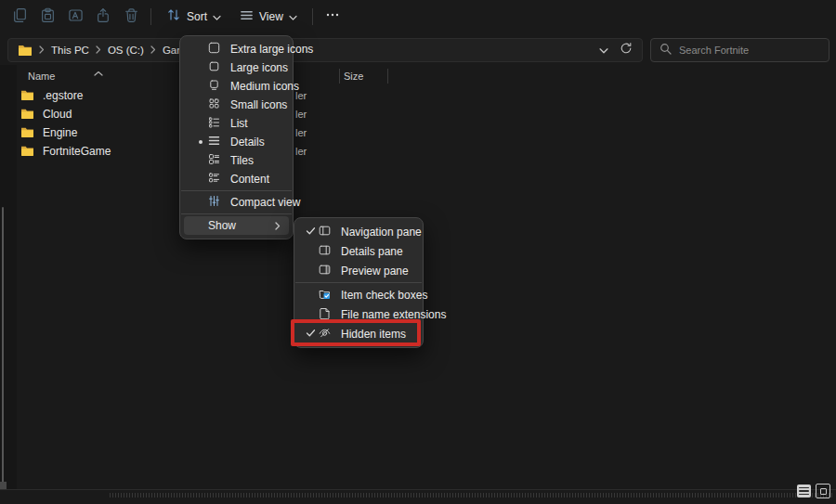  Describe the element at coordinates (325, 295) in the screenshot. I see `item-check-boxes-icon` at that location.